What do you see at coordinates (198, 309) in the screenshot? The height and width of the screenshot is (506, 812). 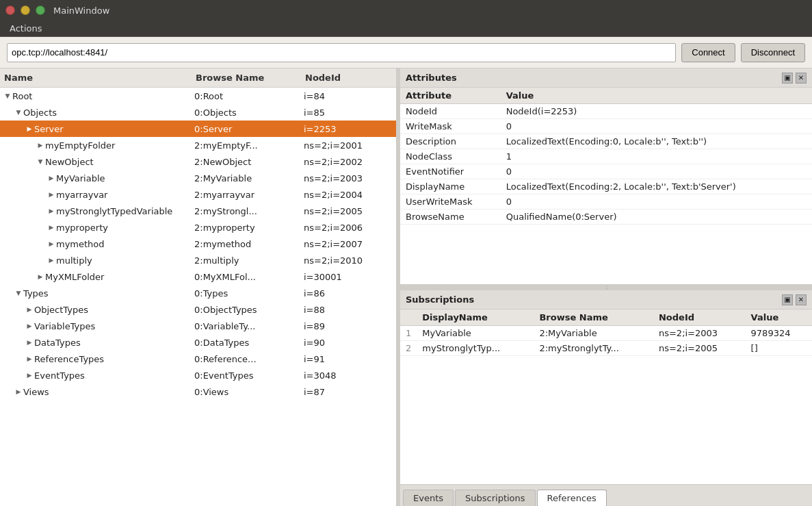 I see `tree-row: ▶ObjectTypes0:ObjectTypesi=88` at bounding box center [198, 309].